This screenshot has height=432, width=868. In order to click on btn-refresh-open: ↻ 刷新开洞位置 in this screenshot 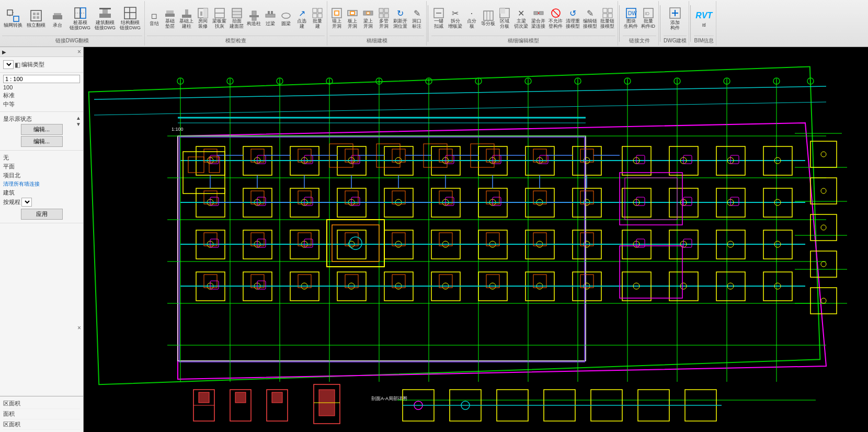, I will do `click(401, 18)`.